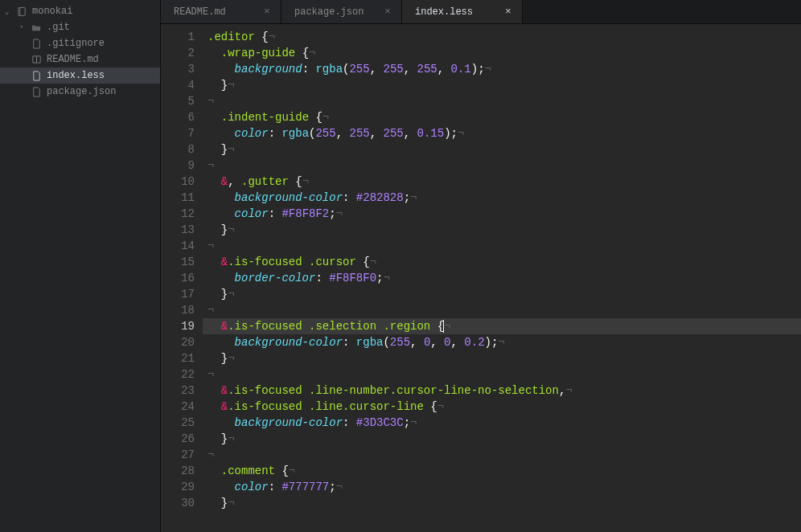 The image size is (801, 532). What do you see at coordinates (178, 439) in the screenshot?
I see `line-number: 26` at bounding box center [178, 439].